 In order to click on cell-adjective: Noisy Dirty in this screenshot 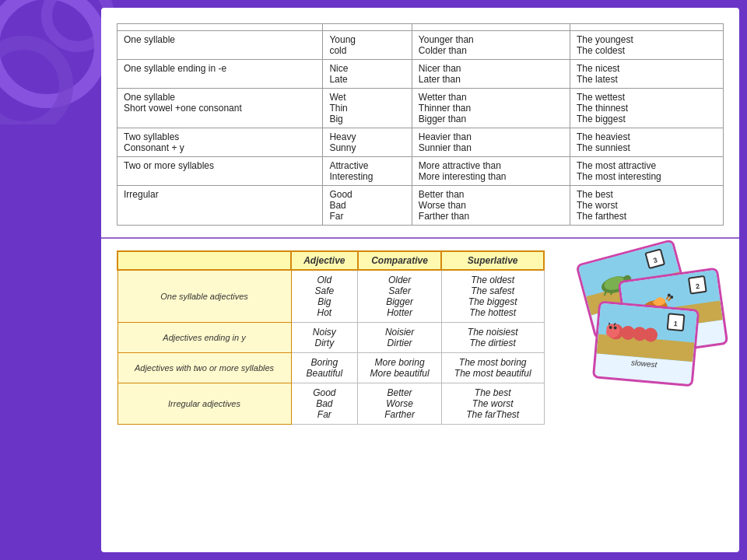, I will do `click(324, 338)`.